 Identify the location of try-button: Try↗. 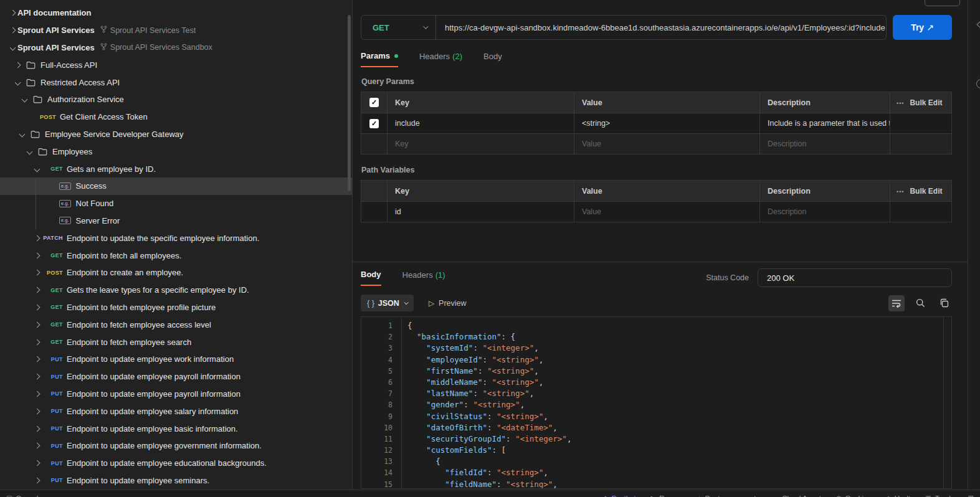
(922, 27).